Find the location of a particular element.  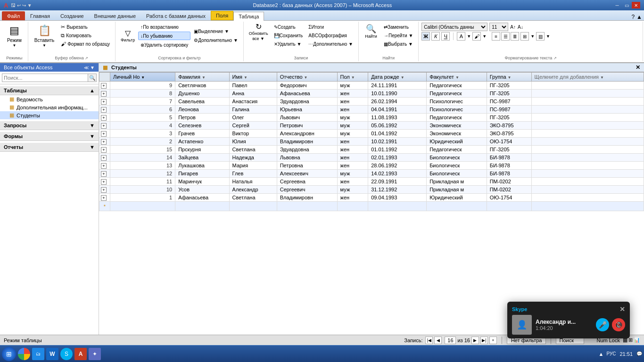

save-record-button: 💾 Сохранить is located at coordinates (289, 35).